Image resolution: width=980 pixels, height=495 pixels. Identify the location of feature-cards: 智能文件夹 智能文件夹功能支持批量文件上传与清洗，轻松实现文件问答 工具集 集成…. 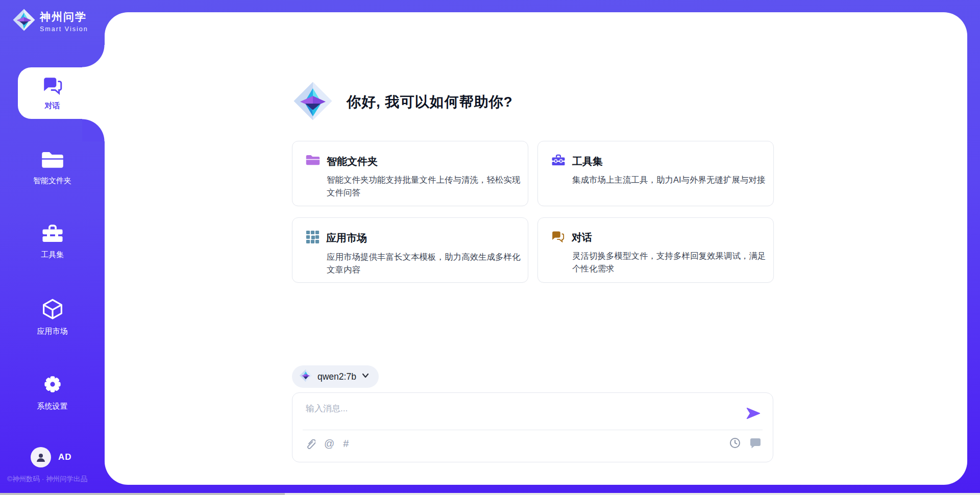
(533, 212).